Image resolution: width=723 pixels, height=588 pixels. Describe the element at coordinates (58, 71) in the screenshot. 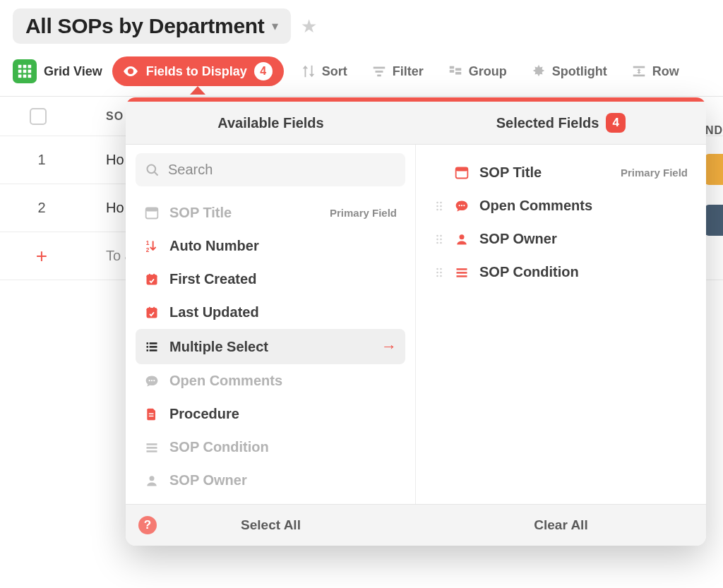

I see `grid-view-button: Grid View` at that location.